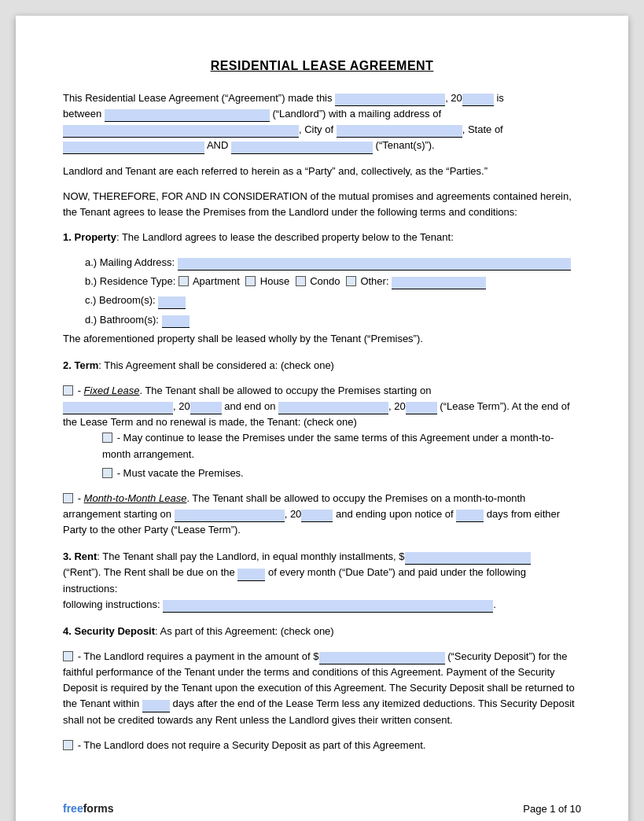 This screenshot has width=644, height=821. I want to click on s4-option1: - The Landlord requires a payment in the…, so click(322, 689).